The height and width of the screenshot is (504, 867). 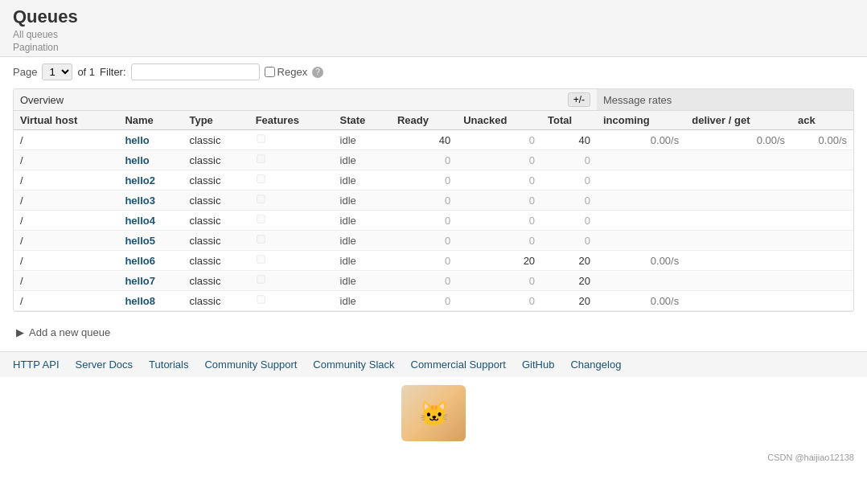 I want to click on cell-name: hello5, so click(x=150, y=241).